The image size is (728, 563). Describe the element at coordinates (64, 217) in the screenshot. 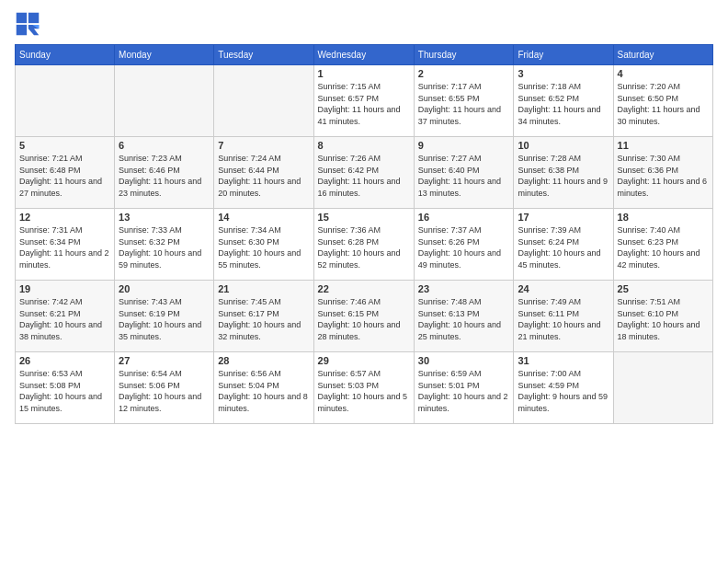

I see `day-number: 12` at that location.